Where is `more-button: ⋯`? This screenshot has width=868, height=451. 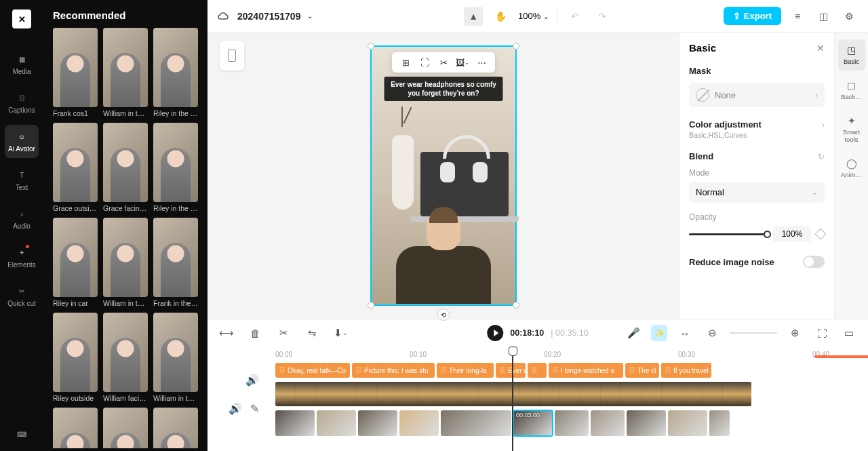
more-button: ⋯ is located at coordinates (481, 62).